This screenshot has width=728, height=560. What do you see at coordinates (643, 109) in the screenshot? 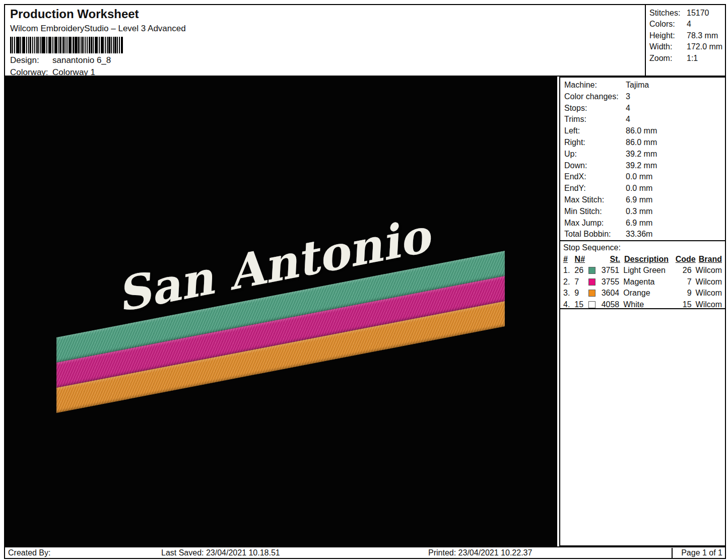
I see `machine-info-row: Stops:4` at bounding box center [643, 109].